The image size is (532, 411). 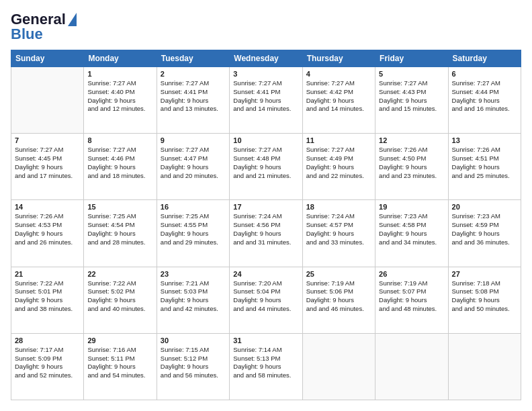 What do you see at coordinates (47, 243) in the screenshot?
I see `daylight-line2: and and 26 minutes.` at bounding box center [47, 243].